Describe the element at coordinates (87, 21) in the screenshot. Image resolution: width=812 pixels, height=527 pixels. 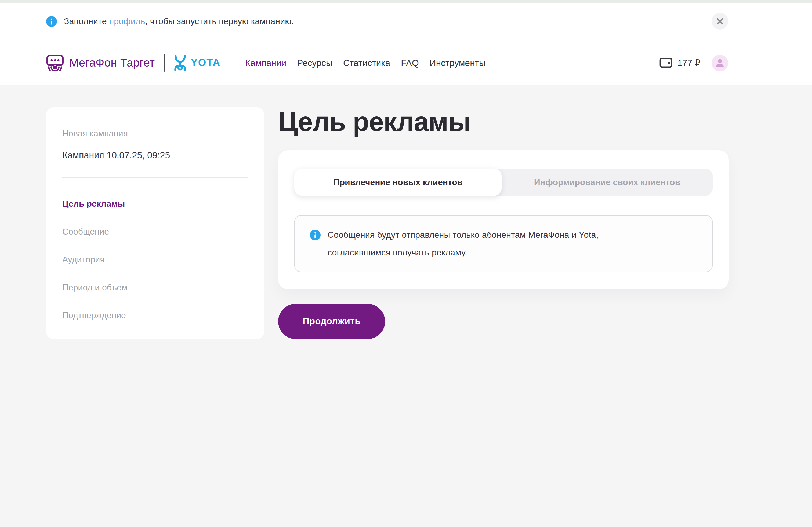
I see `notification-text-before: Заполните` at that location.